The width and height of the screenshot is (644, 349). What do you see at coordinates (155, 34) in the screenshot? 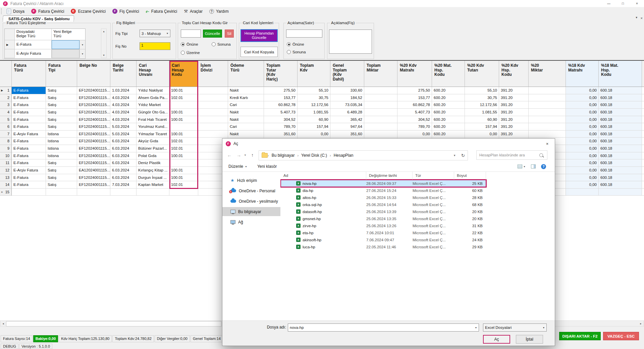
I see `fis-tipi-combo: 3 - Mahsup ▼` at bounding box center [155, 34].